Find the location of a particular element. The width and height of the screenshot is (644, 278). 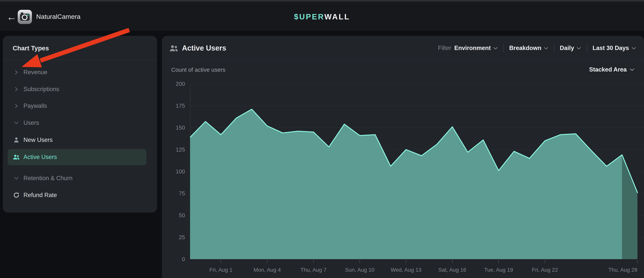

sidebar-item-label: Revenue is located at coordinates (36, 72).